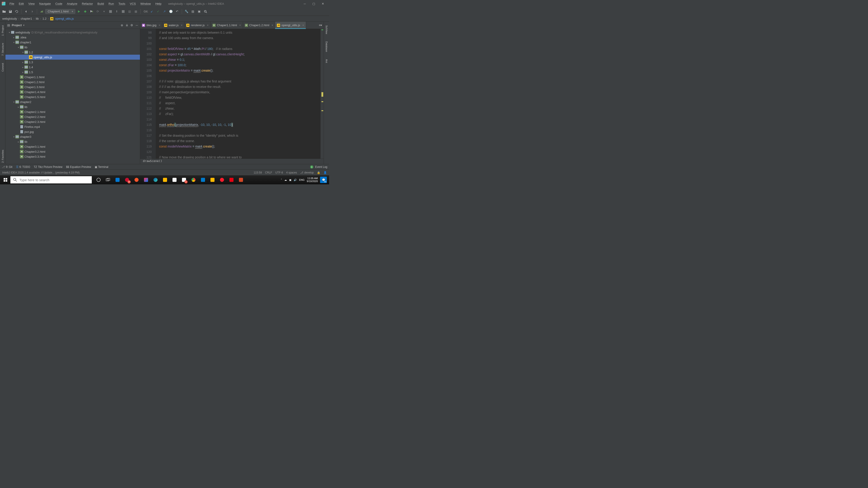 Image resolution: width=868 pixels, height=488 pixels. I want to click on search-everywhere-icon, so click(206, 11).